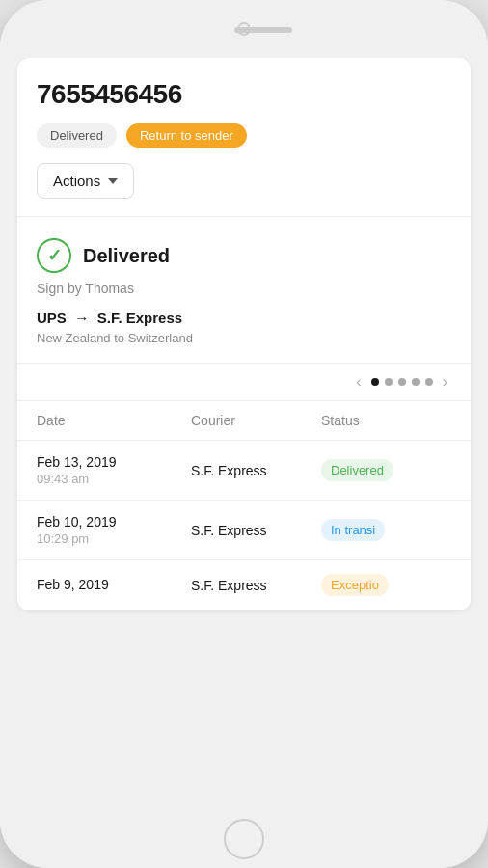 This screenshot has width=488, height=868. I want to click on table-row: Feb 13, 2019 09:43 am S.F. Express Deliv…, so click(244, 471).